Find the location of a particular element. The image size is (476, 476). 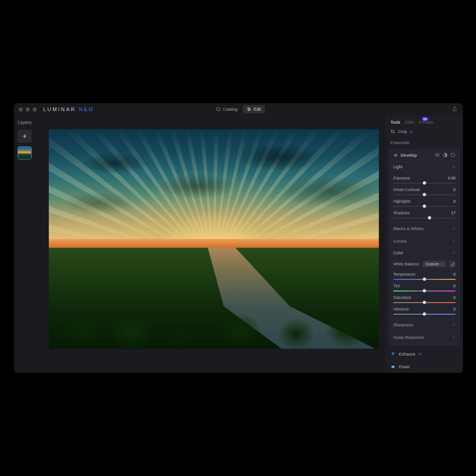

layer-thumbnail is located at coordinates (25, 153).